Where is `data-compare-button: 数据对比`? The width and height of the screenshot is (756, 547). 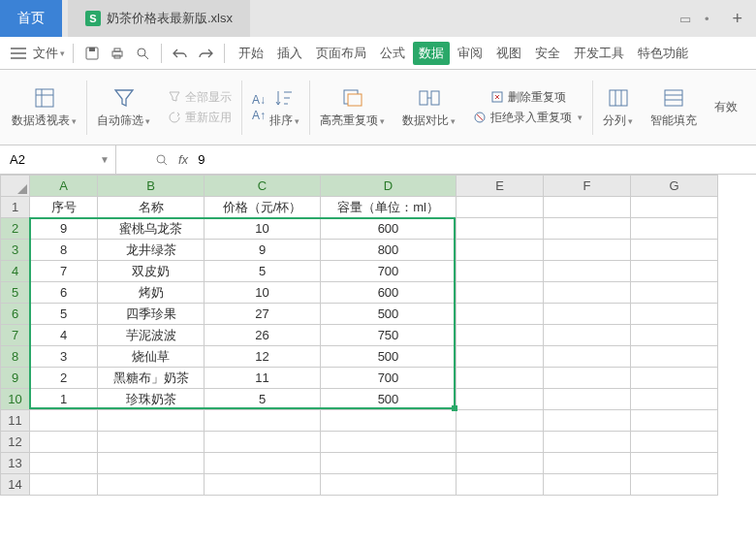
data-compare-button: 数据对比 is located at coordinates (428, 107).